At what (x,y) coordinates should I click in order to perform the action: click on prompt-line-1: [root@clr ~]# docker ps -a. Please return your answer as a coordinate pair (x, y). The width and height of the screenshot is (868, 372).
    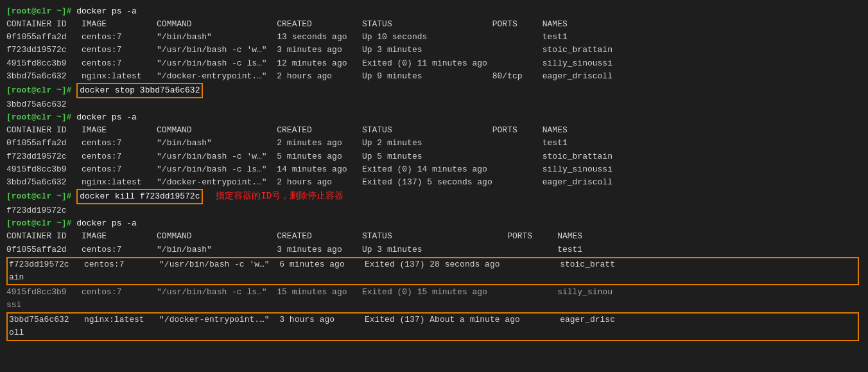
    Looking at the image, I should click on (434, 12).